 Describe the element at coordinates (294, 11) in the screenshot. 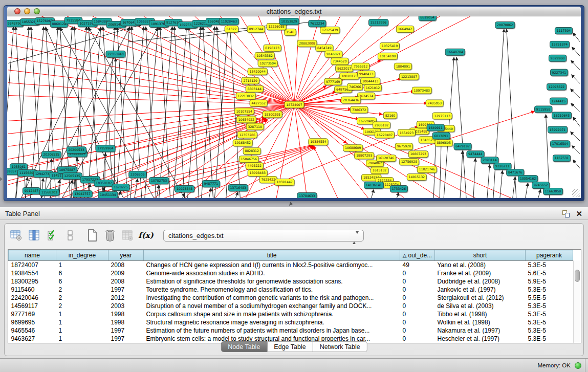

I see `window-titlebar: citations_edges.txt` at that location.